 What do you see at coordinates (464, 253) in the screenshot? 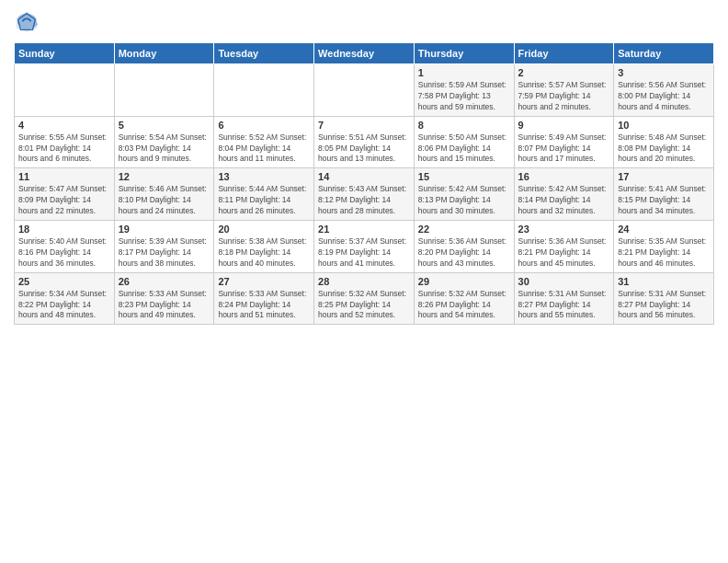
I see `day-detail: Sunrise: 5:36 AM Sunset: 8:20 PM Dayligh…` at bounding box center [464, 253].